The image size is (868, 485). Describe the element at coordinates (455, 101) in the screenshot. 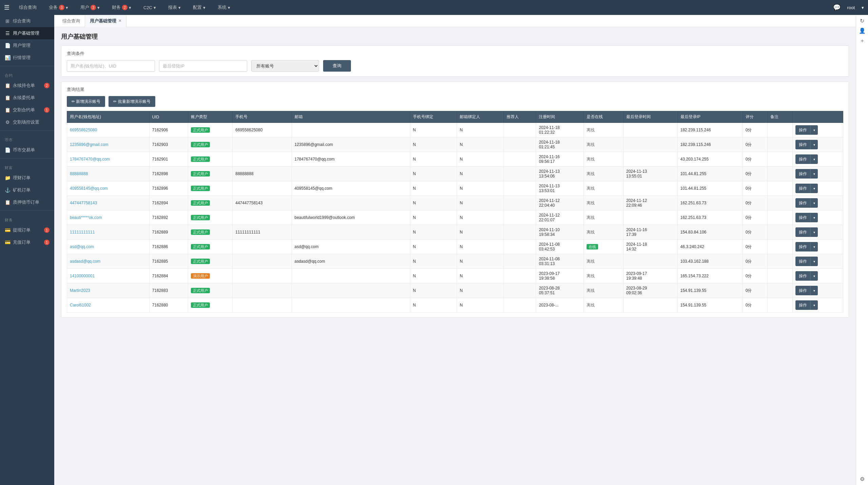

I see `action-row: ✏ 新增演示账号 ✏ 批量新增演示账号` at that location.